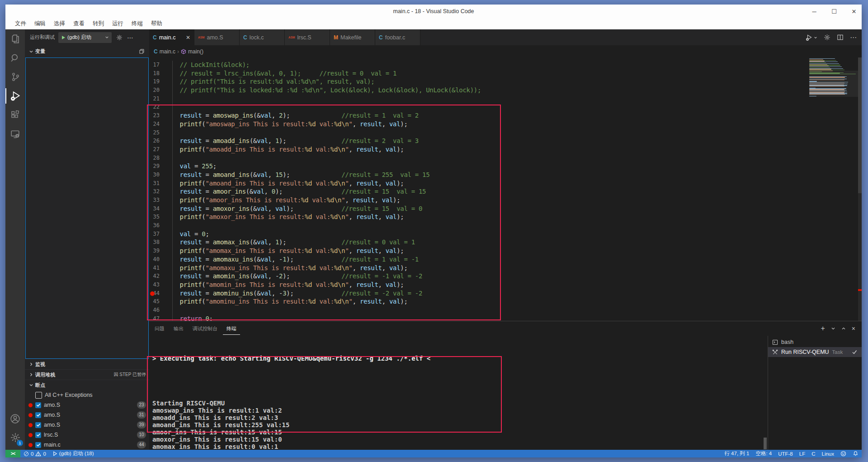 The image size is (868, 462). I want to click on notifications-bell-icon, so click(855, 453).